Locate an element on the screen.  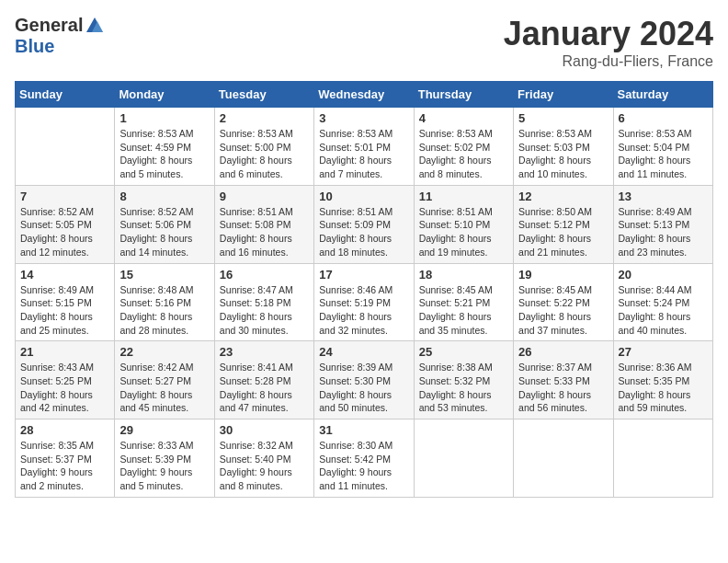
day-info: Sunrise: 8:38 AM Sunset: 5:32 PM Dayligh… is located at coordinates (463, 388).